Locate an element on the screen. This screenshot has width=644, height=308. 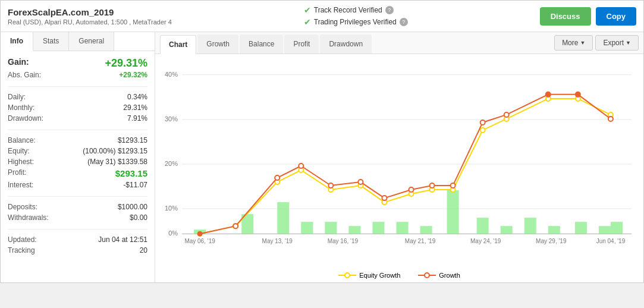
daily-value: 0.34% is located at coordinates (137, 97).